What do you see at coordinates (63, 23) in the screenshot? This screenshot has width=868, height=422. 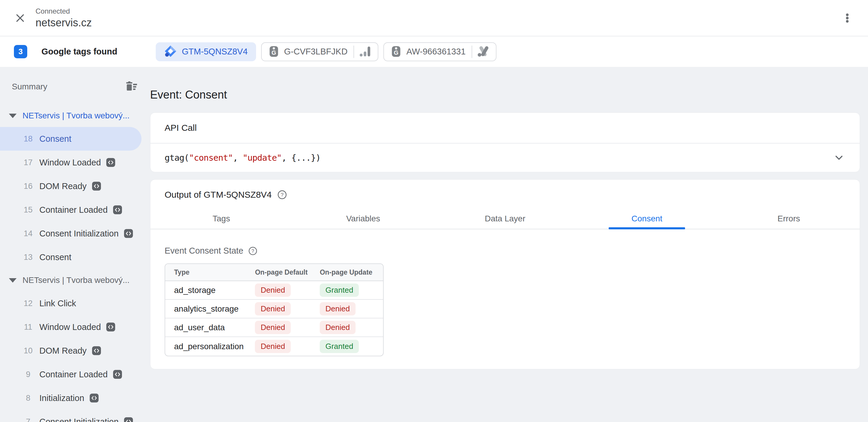 I see `connected-site: netservis.cz` at bounding box center [63, 23].